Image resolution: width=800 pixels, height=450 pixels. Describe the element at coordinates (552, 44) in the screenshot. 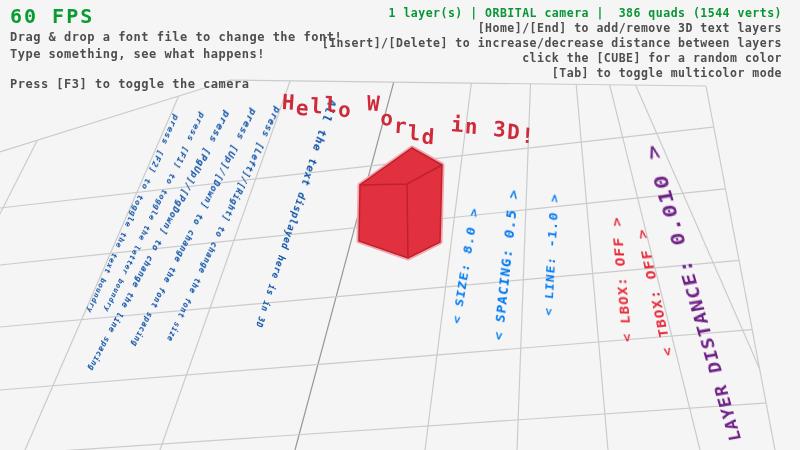

I see `hud-right: 1 layer(s) | ORBITAL camera | 386 quads …` at that location.